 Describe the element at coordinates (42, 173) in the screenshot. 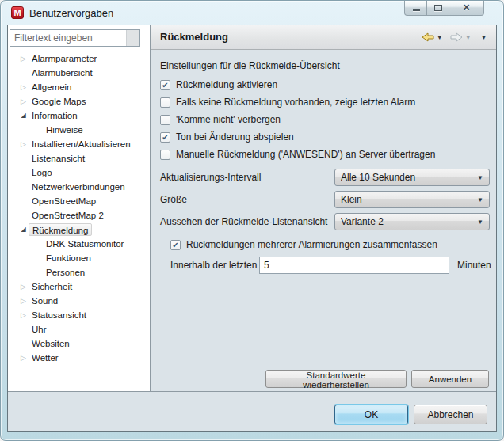

I see `tree-item-label: Logo` at that location.